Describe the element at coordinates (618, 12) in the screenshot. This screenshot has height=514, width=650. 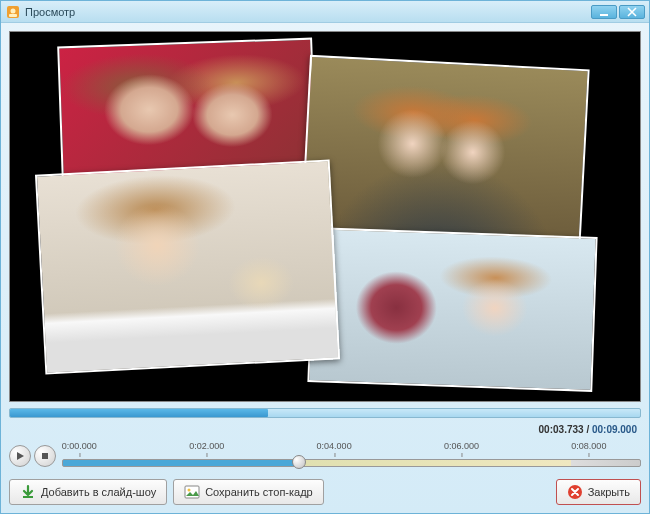
I see `window-controls` at that location.